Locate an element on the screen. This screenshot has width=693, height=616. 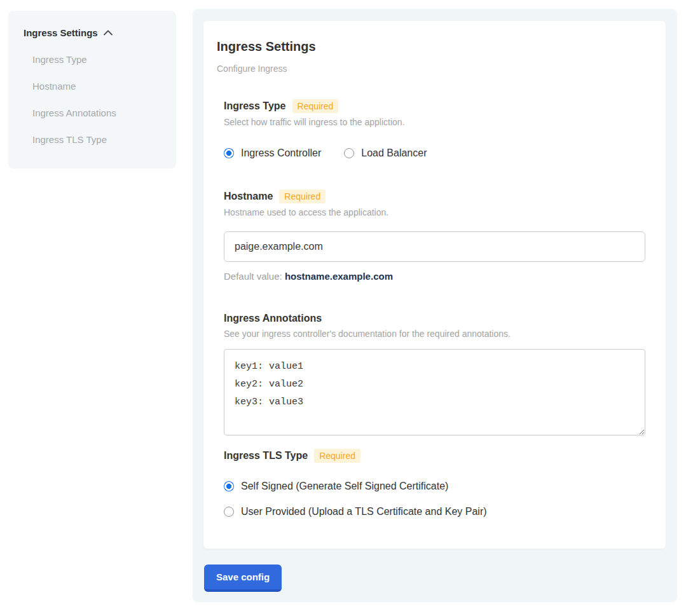
section-ingress-type: Ingress Type Required Select how traffic… is located at coordinates (437, 129).